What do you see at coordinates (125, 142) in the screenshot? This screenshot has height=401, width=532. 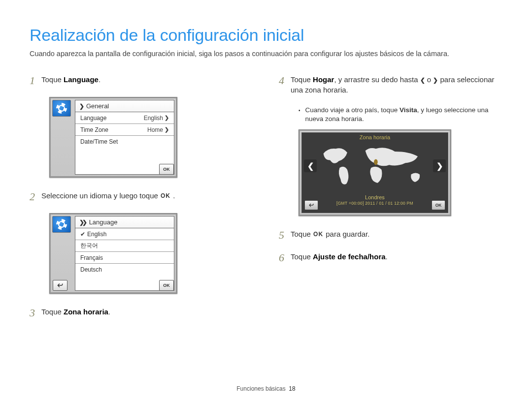 I see `row-datetime: Date/Time Set` at bounding box center [125, 142].